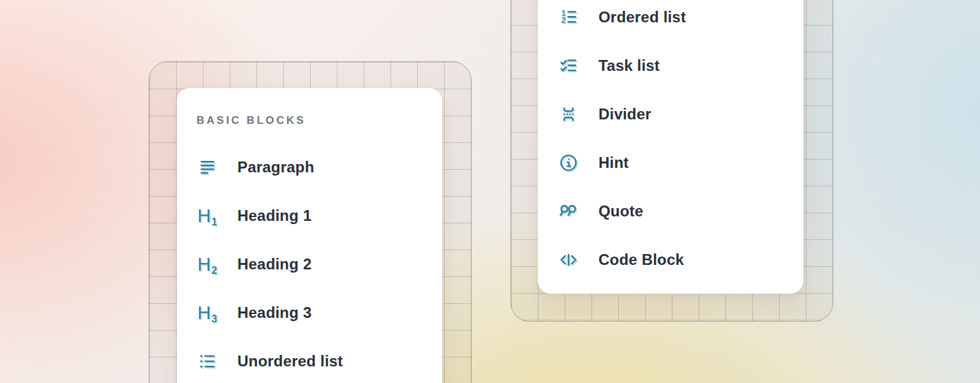 The height and width of the screenshot is (383, 980). What do you see at coordinates (290, 361) in the screenshot?
I see `menu-item-label: Unordered list` at bounding box center [290, 361].